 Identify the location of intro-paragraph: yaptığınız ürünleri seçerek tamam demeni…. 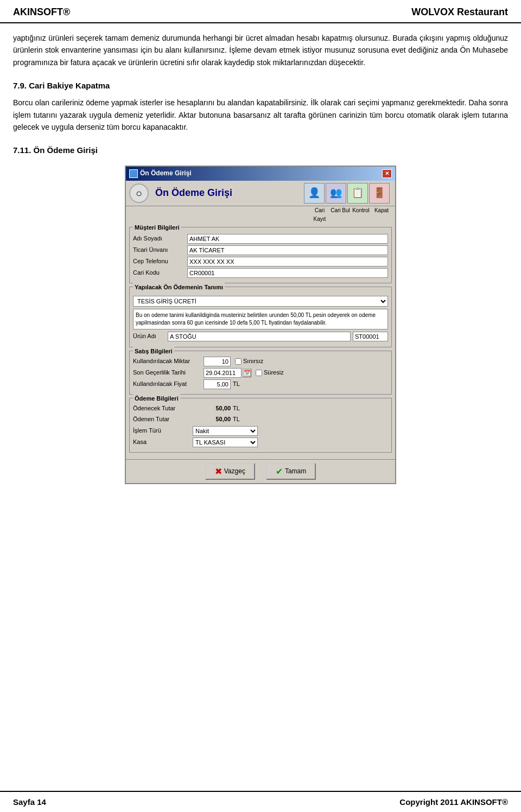
(260, 50).